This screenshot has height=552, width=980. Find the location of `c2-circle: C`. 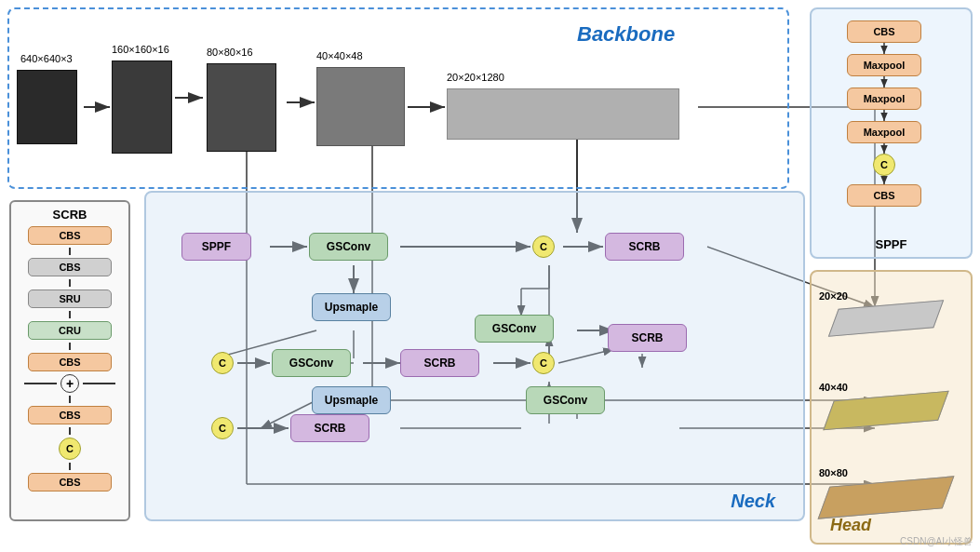

c2-circle: C is located at coordinates (222, 363).